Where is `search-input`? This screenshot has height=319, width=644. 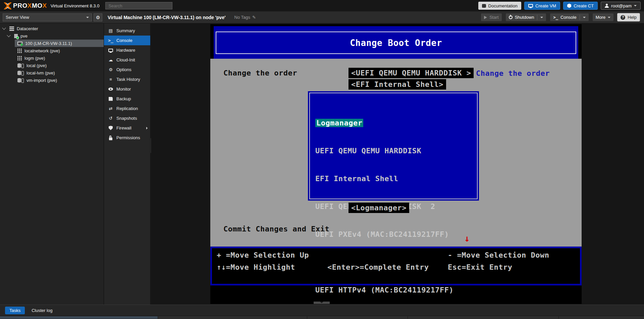
search-input is located at coordinates (139, 6).